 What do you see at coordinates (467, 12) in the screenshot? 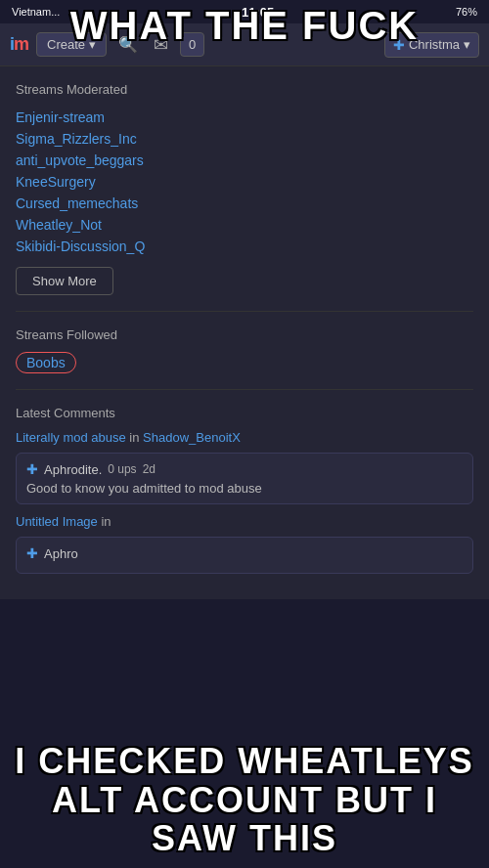
I see `battery-label: 76%` at bounding box center [467, 12].